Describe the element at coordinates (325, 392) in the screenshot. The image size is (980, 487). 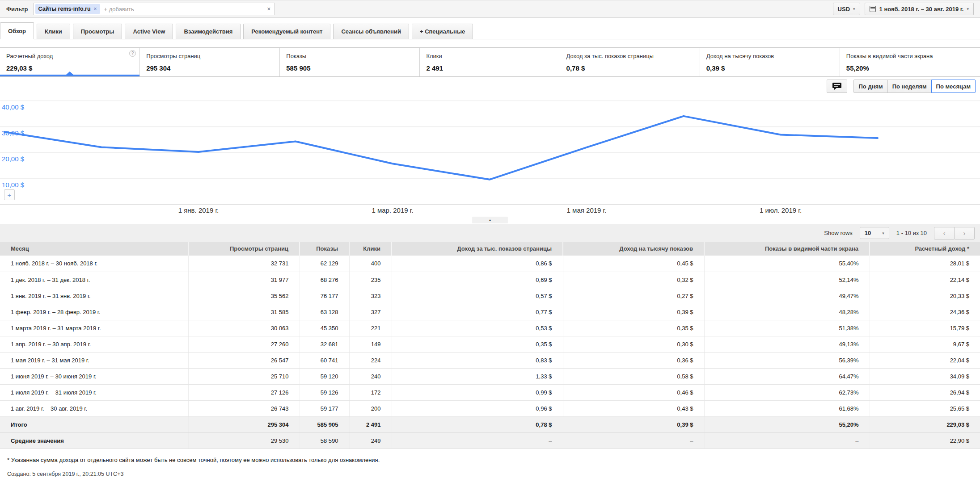
I see `table-cell: 59 126` at that location.